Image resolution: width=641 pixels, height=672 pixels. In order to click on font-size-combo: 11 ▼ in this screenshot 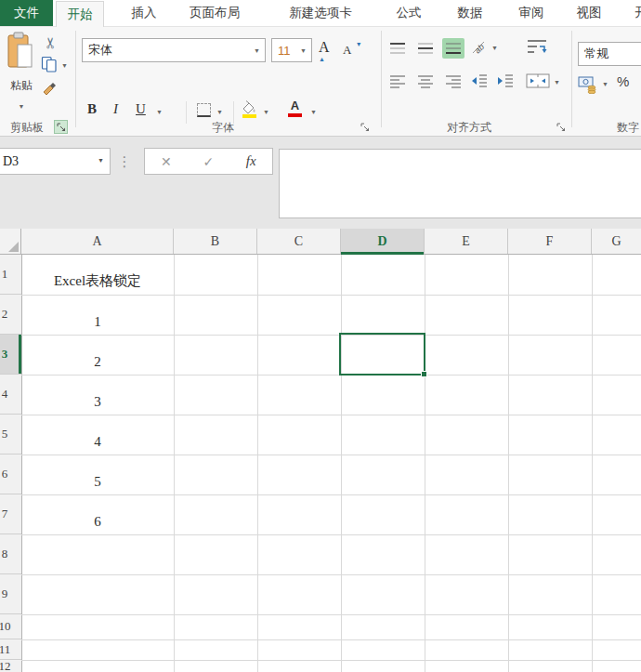, I will do `click(292, 50)`.